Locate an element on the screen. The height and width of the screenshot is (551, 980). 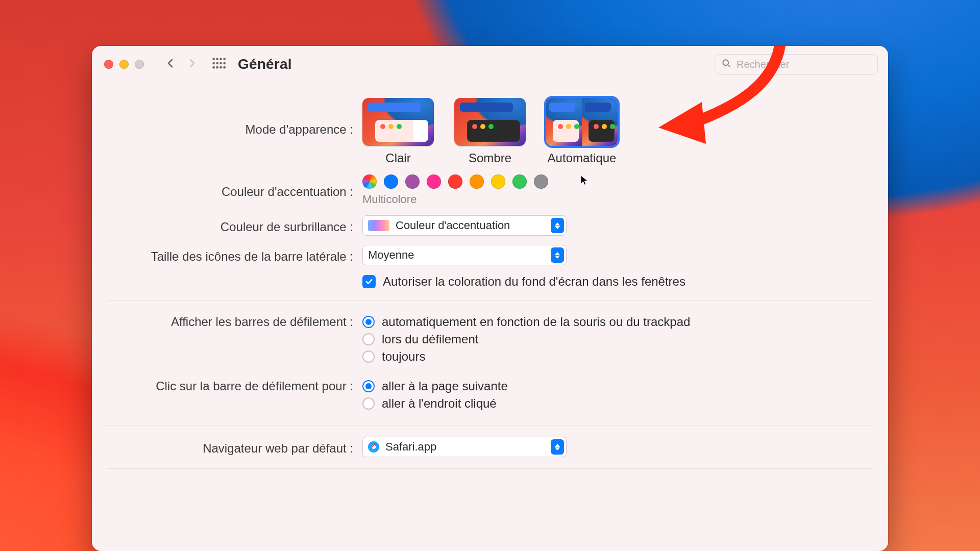
minimize-icon is located at coordinates (124, 64).